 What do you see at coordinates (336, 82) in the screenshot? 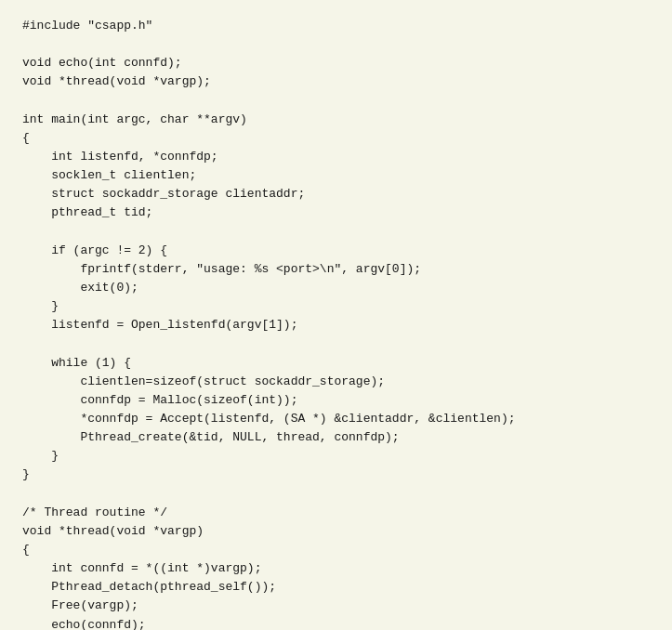
I see `code-line: void *thread(void *vargp);` at bounding box center [336, 82].